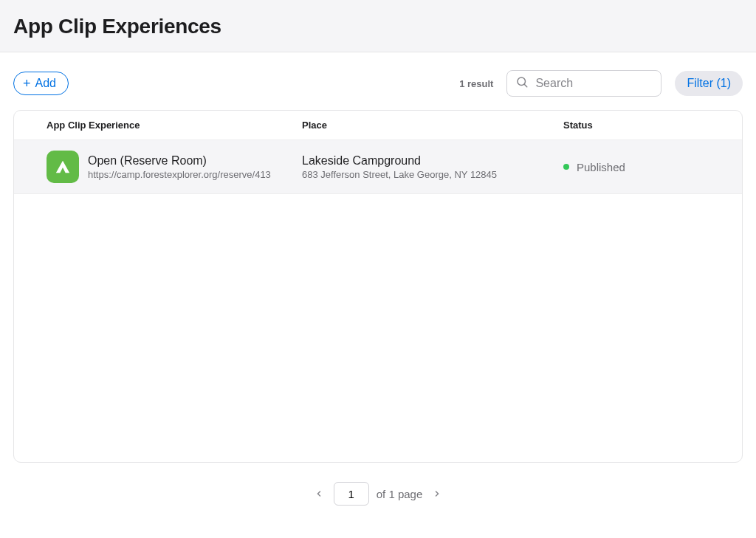 The width and height of the screenshot is (756, 538). What do you see at coordinates (433, 161) in the screenshot?
I see `place-name: Lakeside Campground` at bounding box center [433, 161].